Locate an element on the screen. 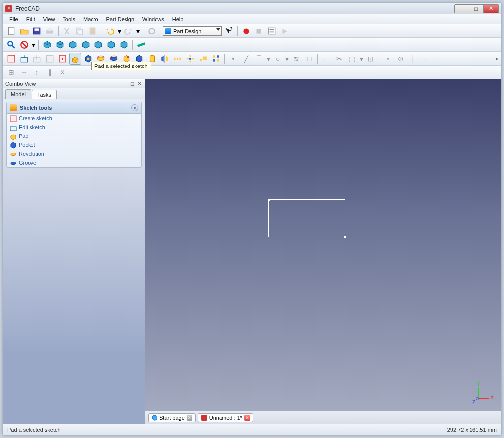 The height and width of the screenshot is (438, 504). whats-this-icon: ? is located at coordinates (229, 31).